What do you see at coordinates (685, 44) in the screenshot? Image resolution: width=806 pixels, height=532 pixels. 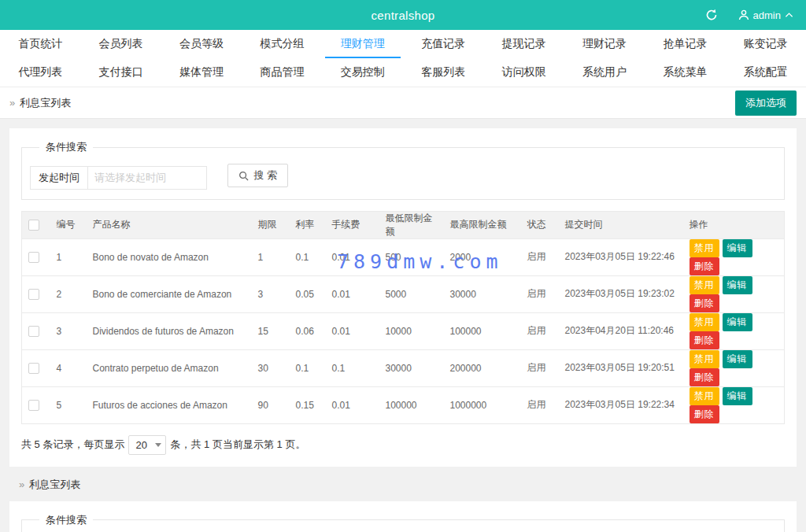 I see `nav-item: 抢单记录` at bounding box center [685, 44].